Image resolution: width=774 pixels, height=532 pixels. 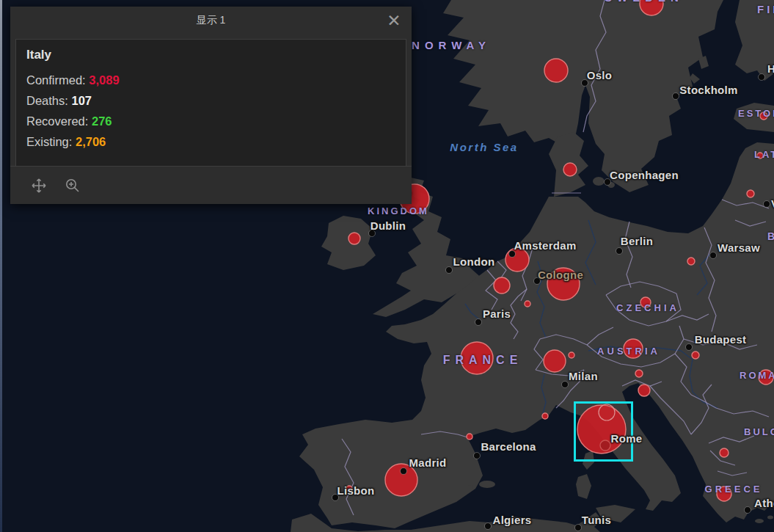 I want to click on city-dot-london, so click(x=449, y=270).